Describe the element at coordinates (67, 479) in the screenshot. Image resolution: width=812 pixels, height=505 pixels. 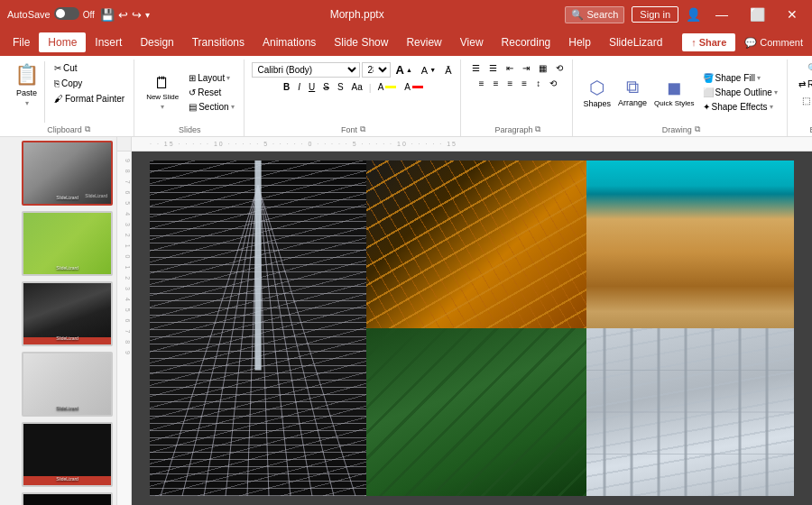
I see `thumb-5-label: SlideLizard` at that location.